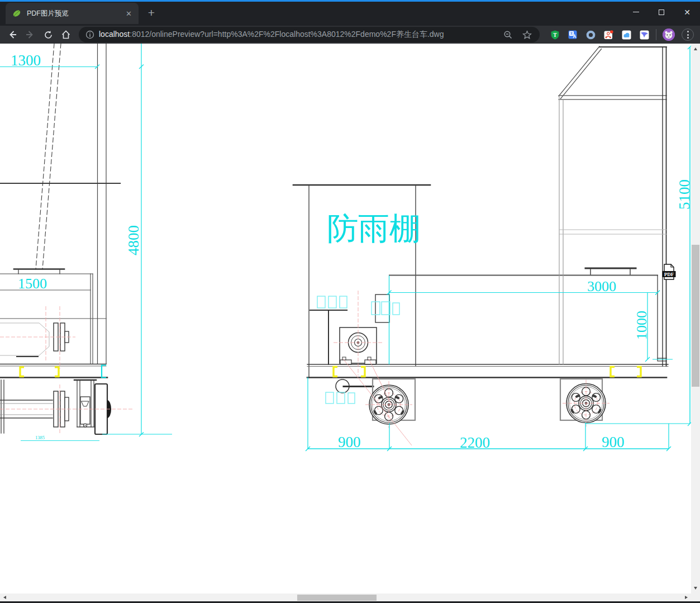 The width and height of the screenshot is (700, 603). What do you see at coordinates (40, 438) in the screenshot?
I see `dim-1385: 1385` at bounding box center [40, 438].